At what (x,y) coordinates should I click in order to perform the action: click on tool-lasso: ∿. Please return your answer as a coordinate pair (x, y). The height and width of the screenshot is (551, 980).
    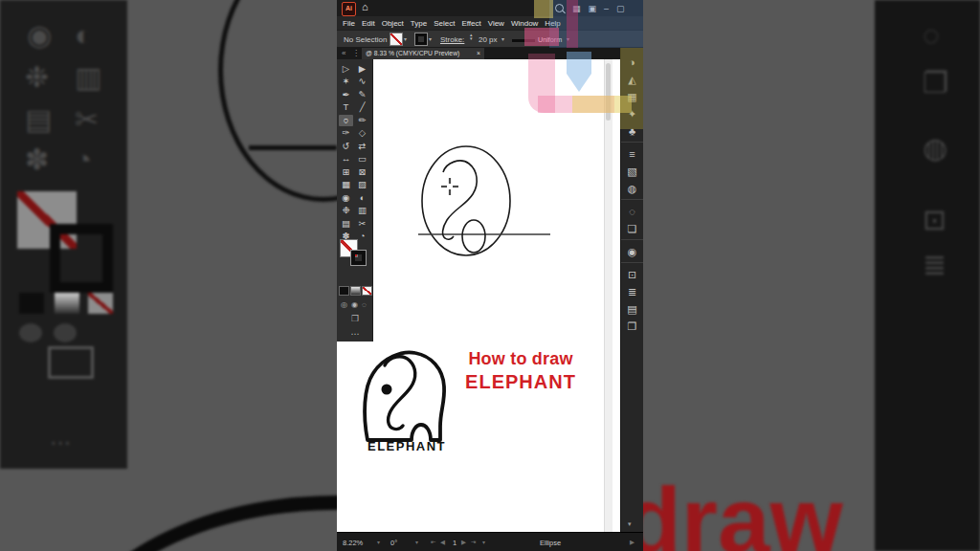
    Looking at the image, I should click on (362, 82).